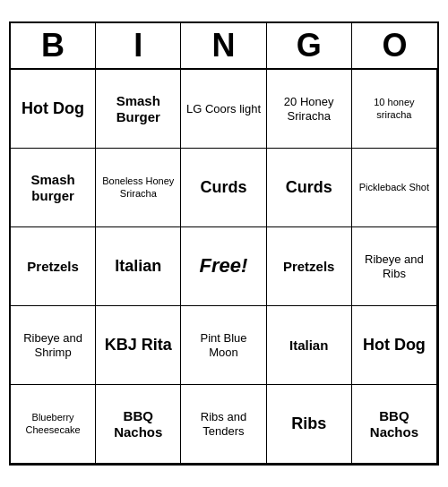  Describe the element at coordinates (394, 109) in the screenshot. I see `bingo-cell: 10 honey sriracha` at that location.